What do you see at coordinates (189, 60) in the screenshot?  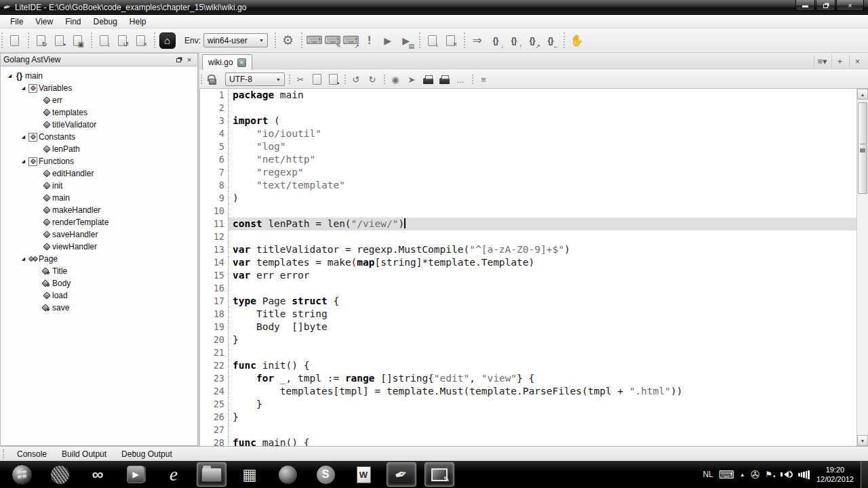 I see `close-sidebar-icon: ×` at bounding box center [189, 60].